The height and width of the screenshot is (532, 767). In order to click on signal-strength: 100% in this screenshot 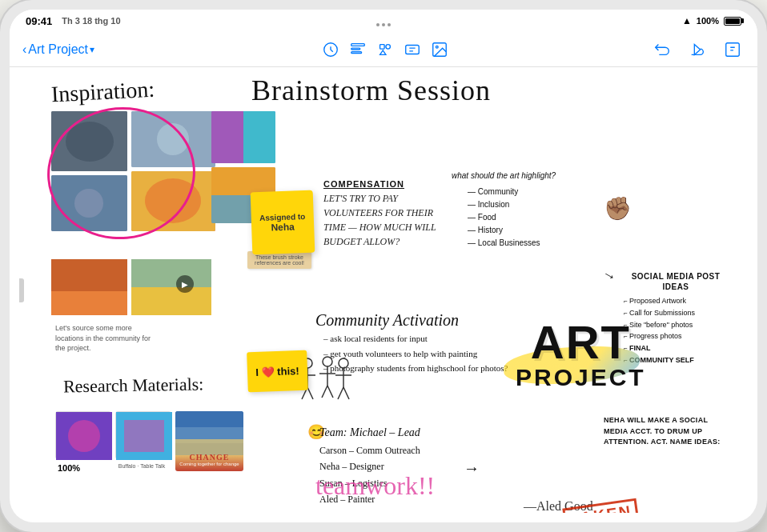, I will do `click(708, 21)`.